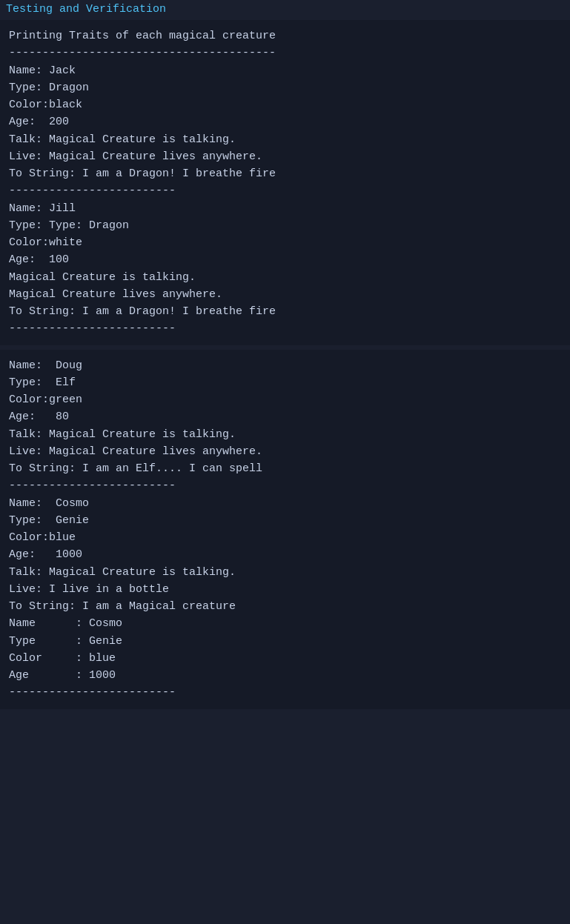 The image size is (570, 924). I want to click on output-line: Color:green, so click(285, 400).